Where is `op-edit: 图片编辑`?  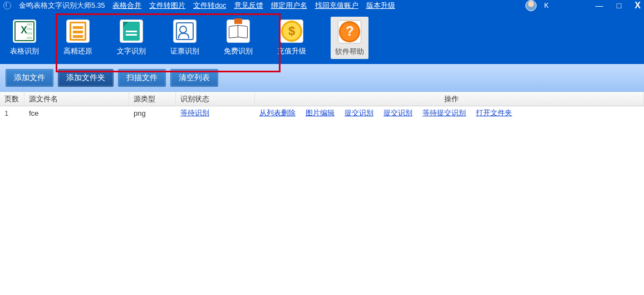 op-edit: 图片编辑 is located at coordinates (320, 113).